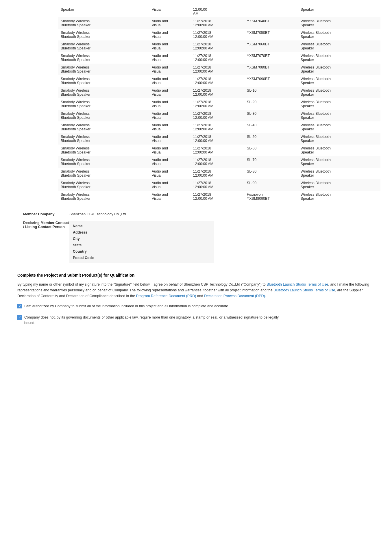  Describe the element at coordinates (271, 92) in the screenshot. I see `cell-product-model: SL-10` at that location.